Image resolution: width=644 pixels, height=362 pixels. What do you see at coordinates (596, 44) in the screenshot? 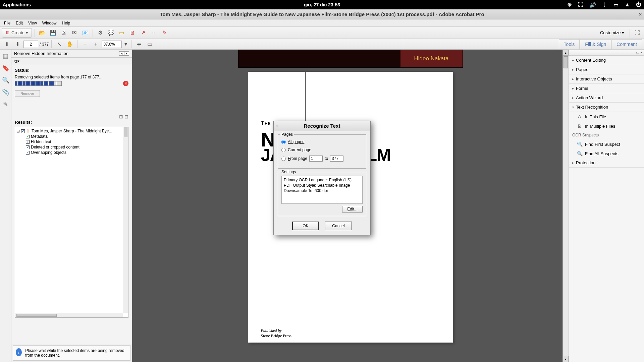
I see `tab-fill-sign: Fill & Sign` at bounding box center [596, 44].